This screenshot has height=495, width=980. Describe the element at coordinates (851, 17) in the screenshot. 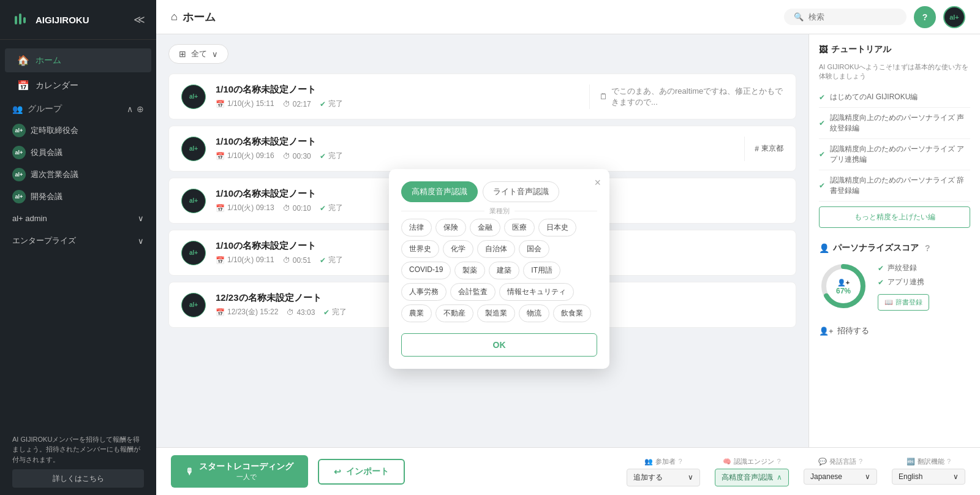

I see `search-input` at that location.